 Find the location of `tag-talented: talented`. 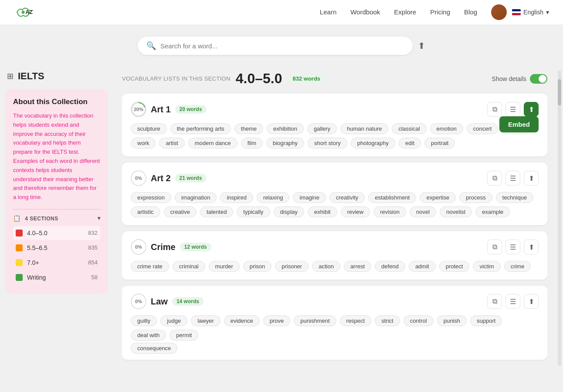

tag-talented: talented is located at coordinates (217, 212).